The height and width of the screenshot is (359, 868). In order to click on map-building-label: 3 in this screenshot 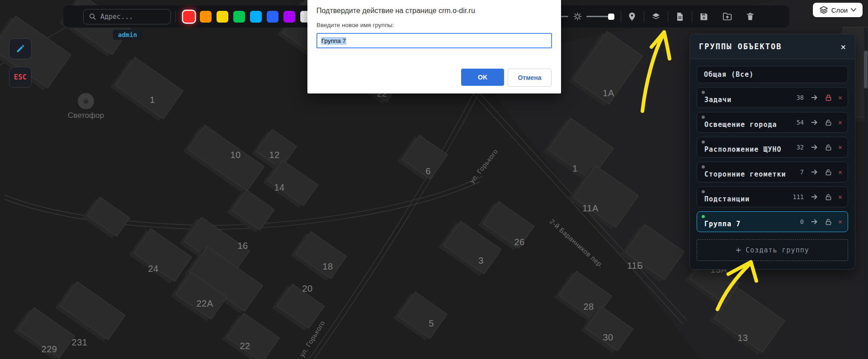, I will do `click(481, 261)`.